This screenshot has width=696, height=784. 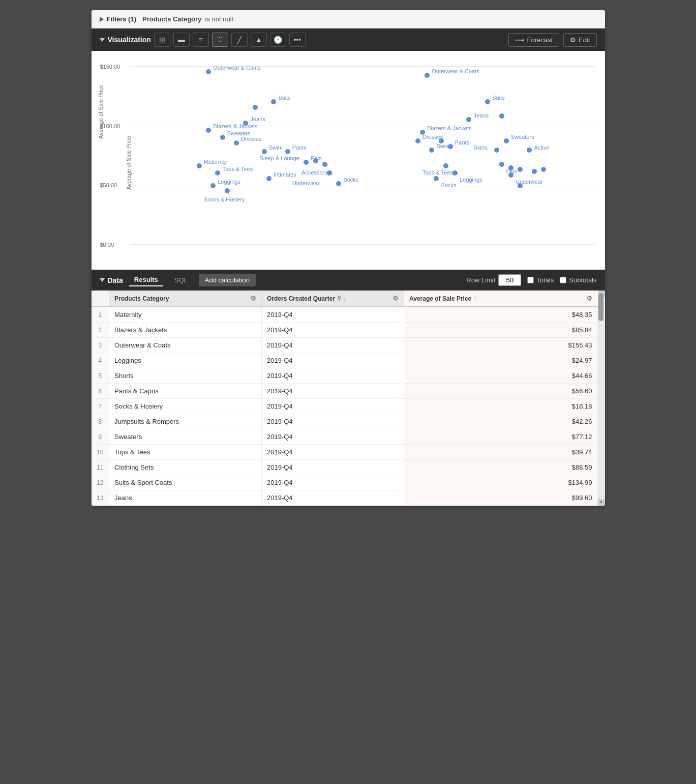 What do you see at coordinates (345, 345) in the screenshot?
I see `table-row: 3 Outerwear & Coats 2019-Q4 $155.43` at bounding box center [345, 345].